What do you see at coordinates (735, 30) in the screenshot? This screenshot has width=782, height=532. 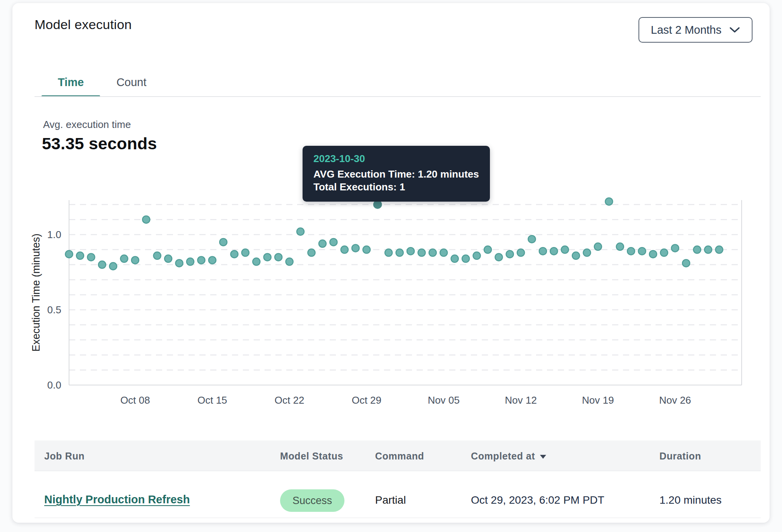 I see `chevron-down-icon` at bounding box center [735, 30].